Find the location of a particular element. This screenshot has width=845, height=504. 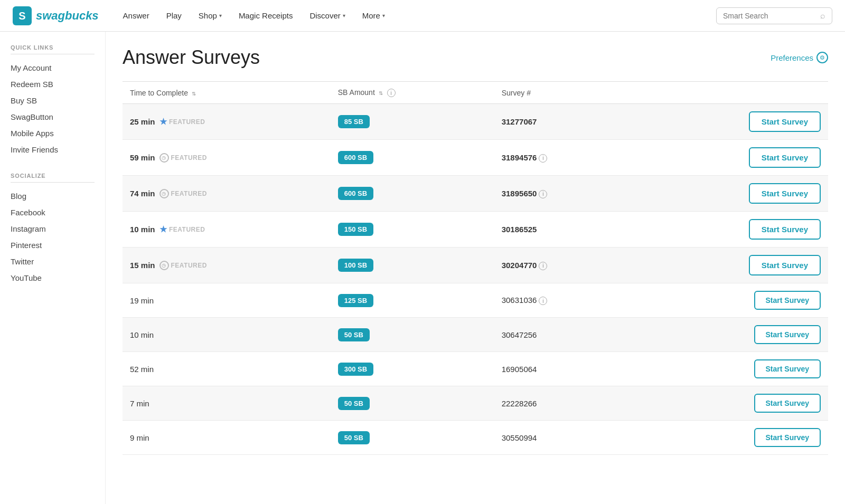

sidebar-item-swagbutton: SwagButton is located at coordinates (53, 117).